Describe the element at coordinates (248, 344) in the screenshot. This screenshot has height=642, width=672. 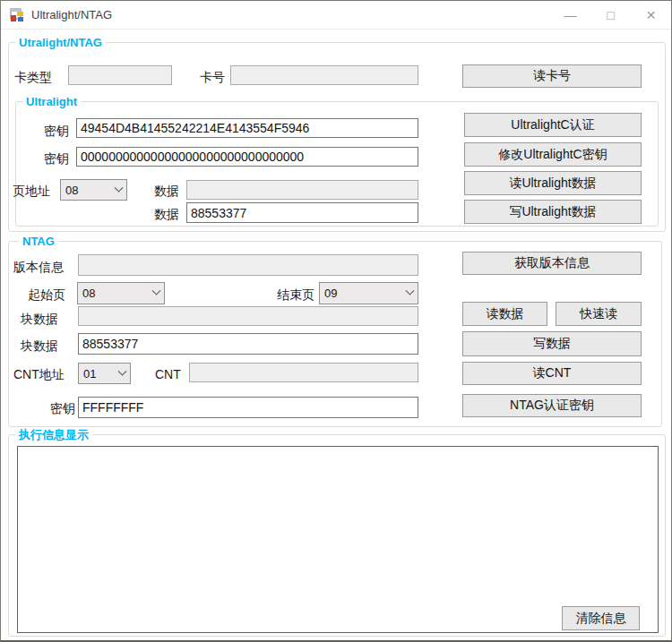
I see `ntag-block-write-field` at that location.